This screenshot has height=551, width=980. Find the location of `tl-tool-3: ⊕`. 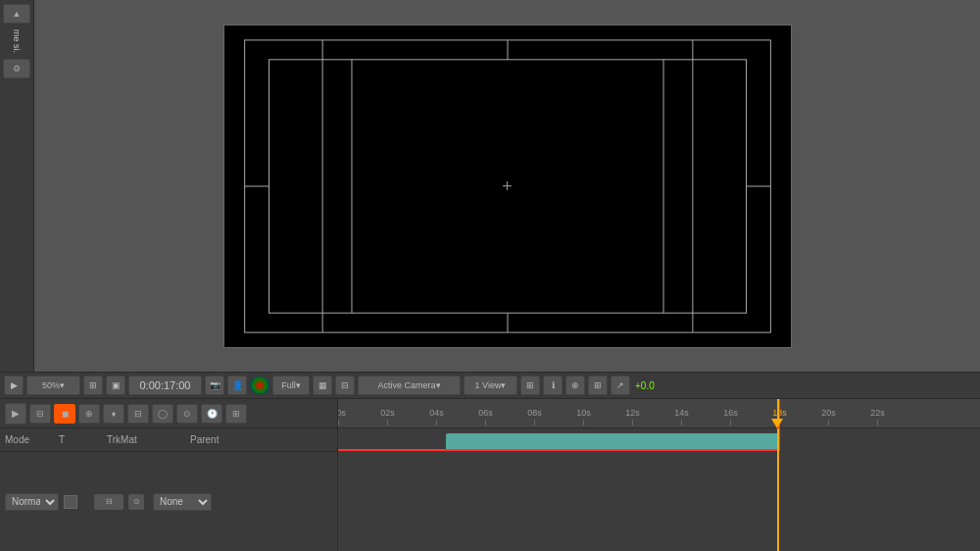

tl-tool-3: ⊕ is located at coordinates (89, 414).